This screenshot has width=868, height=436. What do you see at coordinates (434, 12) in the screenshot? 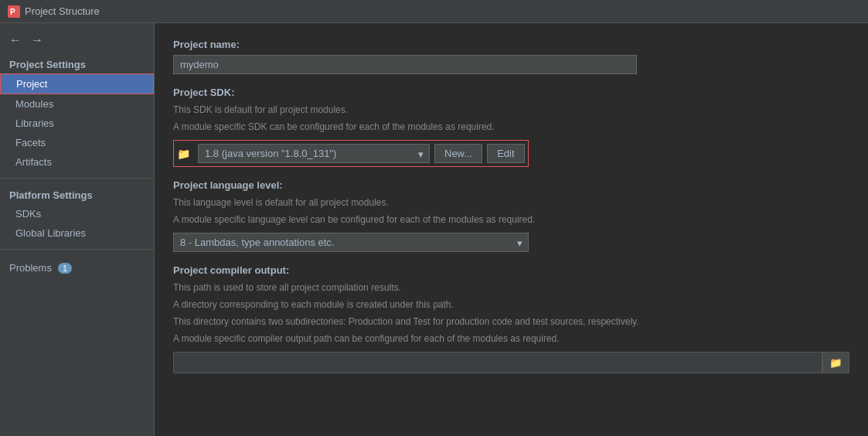
I see `title-bar: P Project Structure` at bounding box center [434, 12].